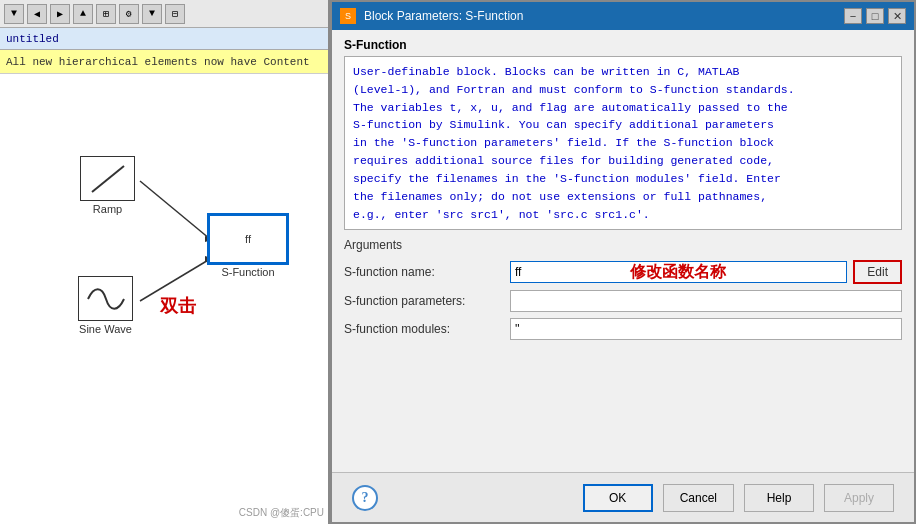 The image size is (916, 524). What do you see at coordinates (678, 272) in the screenshot?
I see `sfunc-name-input` at bounding box center [678, 272].